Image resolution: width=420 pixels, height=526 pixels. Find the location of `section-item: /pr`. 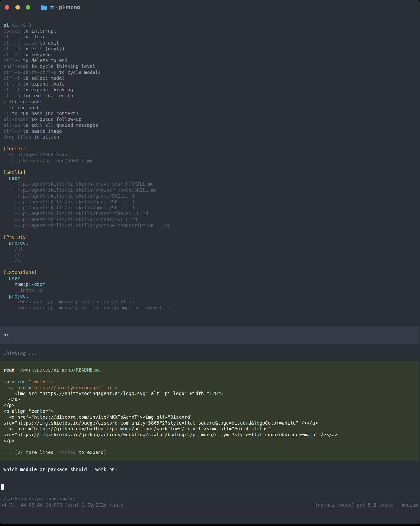

section-item: /pr is located at coordinates (212, 261).